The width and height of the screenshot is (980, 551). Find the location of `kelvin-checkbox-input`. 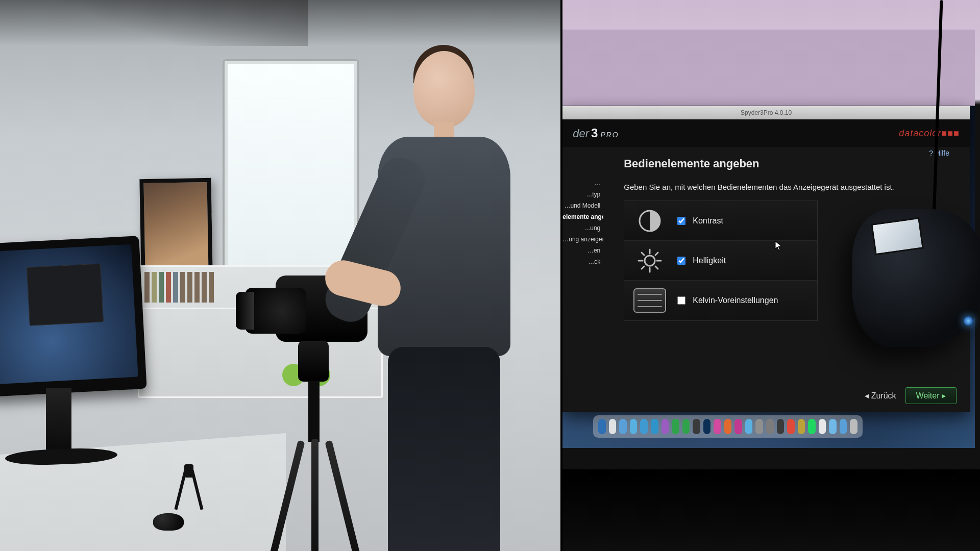

kelvin-checkbox-input is located at coordinates (681, 300).